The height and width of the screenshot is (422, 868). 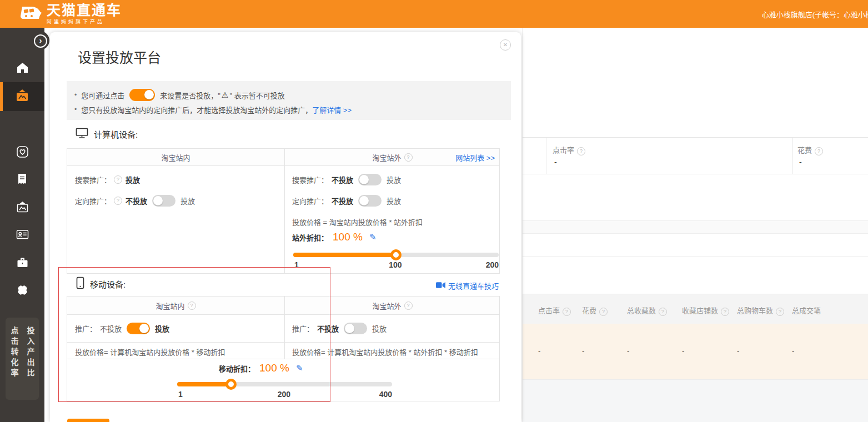 What do you see at coordinates (505, 45) in the screenshot?
I see `close-icon` at bounding box center [505, 45].